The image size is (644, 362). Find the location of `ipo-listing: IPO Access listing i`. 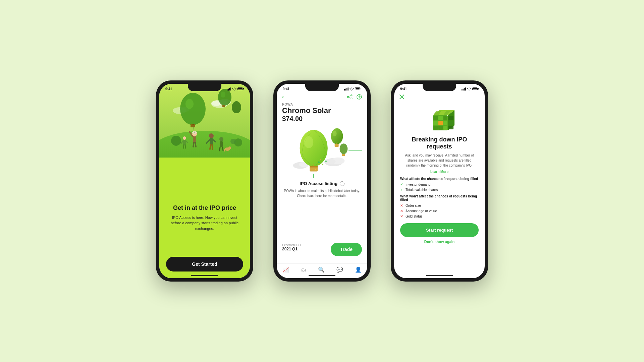

ipo-listing: IPO Access listing i is located at coordinates (322, 183).